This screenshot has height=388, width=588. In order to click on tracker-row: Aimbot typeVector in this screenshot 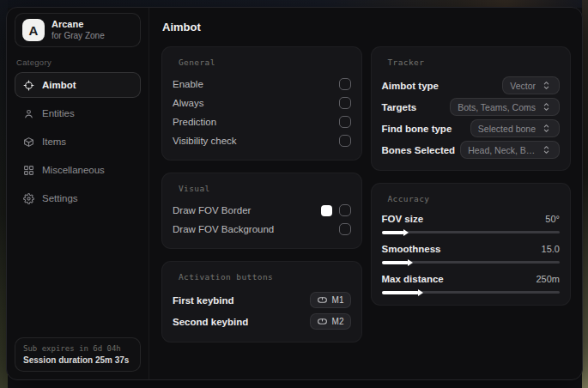, I will do `click(471, 86)`.